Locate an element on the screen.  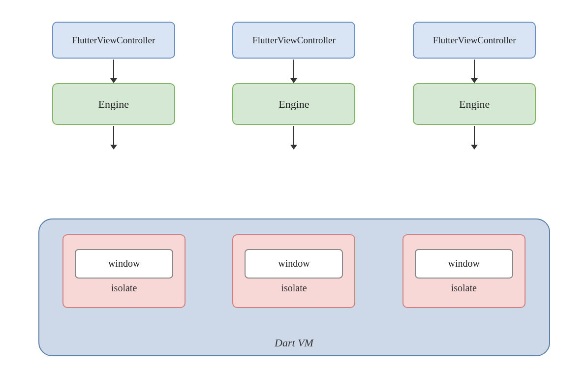
dart-vm-label: Dart VM is located at coordinates (294, 343).